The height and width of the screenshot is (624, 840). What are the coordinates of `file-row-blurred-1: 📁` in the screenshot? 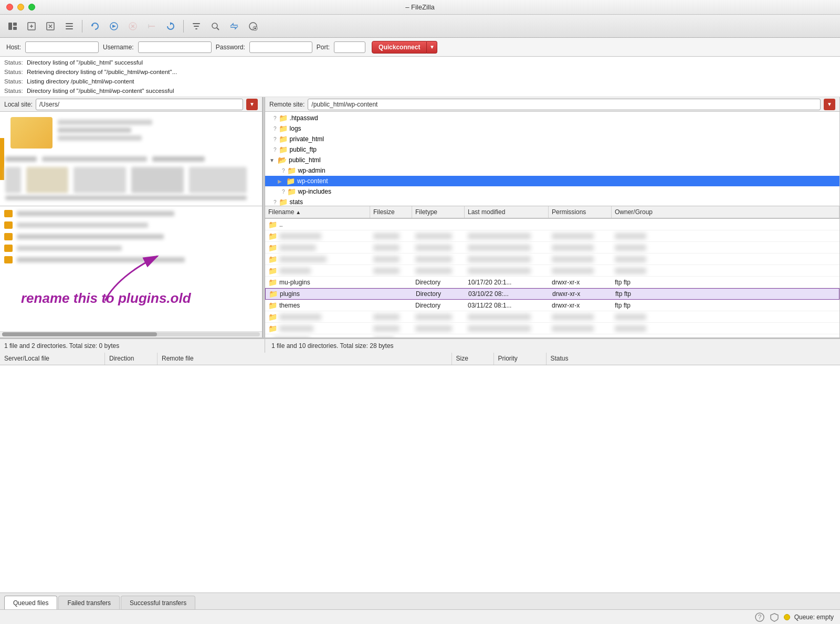 It's located at (552, 236).